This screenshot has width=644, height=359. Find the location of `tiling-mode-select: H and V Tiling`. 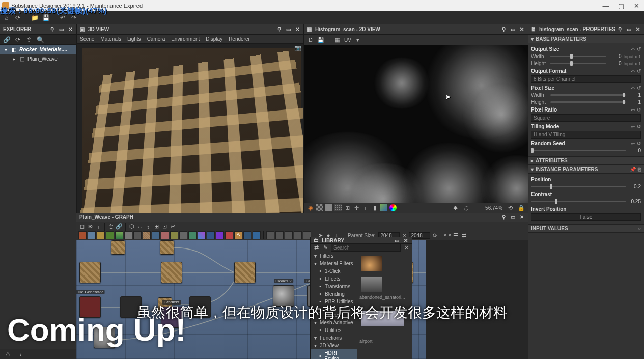

tiling-mode-select: H and V Tiling is located at coordinates (586, 134).